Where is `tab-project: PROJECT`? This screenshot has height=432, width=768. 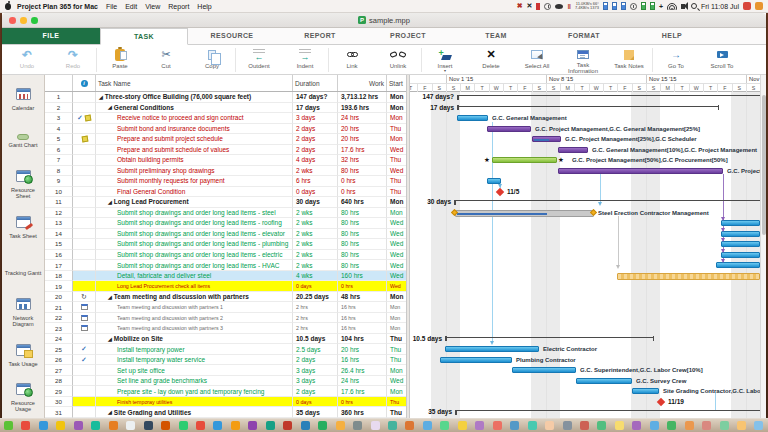
tab-project: PROJECT is located at coordinates (408, 36).